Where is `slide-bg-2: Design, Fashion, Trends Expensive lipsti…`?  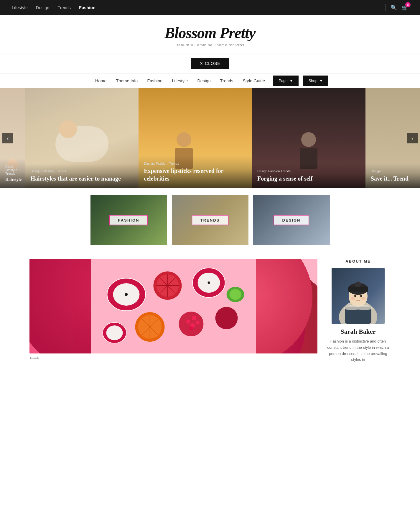 slide-bg-2: Design, Fashion, Trends Expensive lipsti… is located at coordinates (195, 138).